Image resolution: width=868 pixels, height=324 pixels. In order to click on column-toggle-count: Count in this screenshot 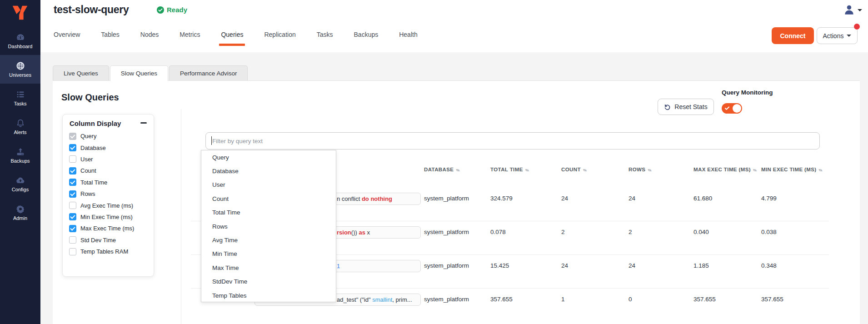, I will do `click(110, 171)`.